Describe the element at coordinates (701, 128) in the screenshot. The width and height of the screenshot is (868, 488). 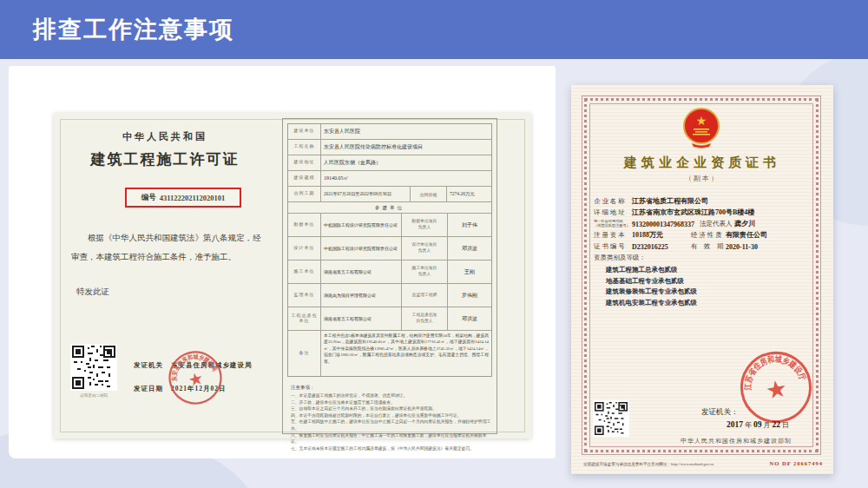
I see `national-emblem-icon: ★` at that location.